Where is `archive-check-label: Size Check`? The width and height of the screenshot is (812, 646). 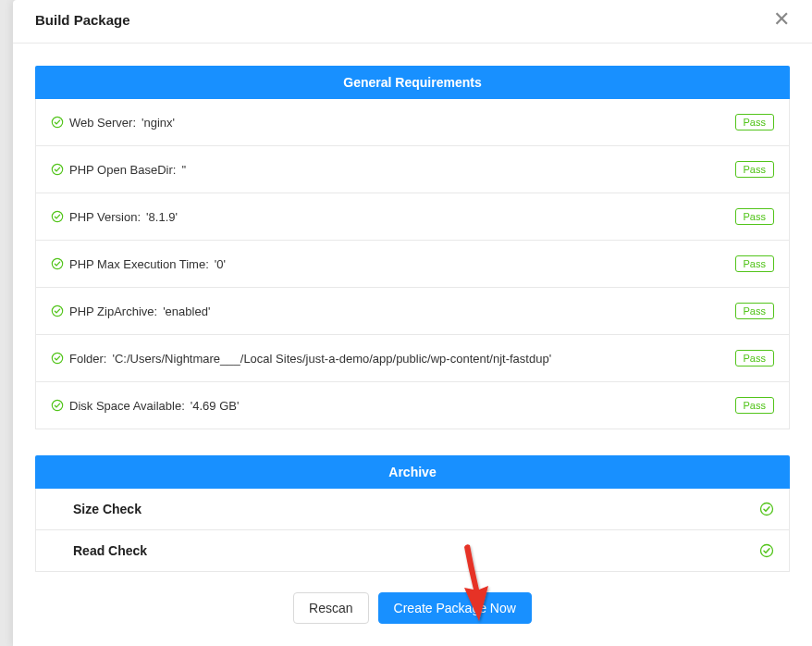
archive-check-label: Size Check is located at coordinates (107, 509).